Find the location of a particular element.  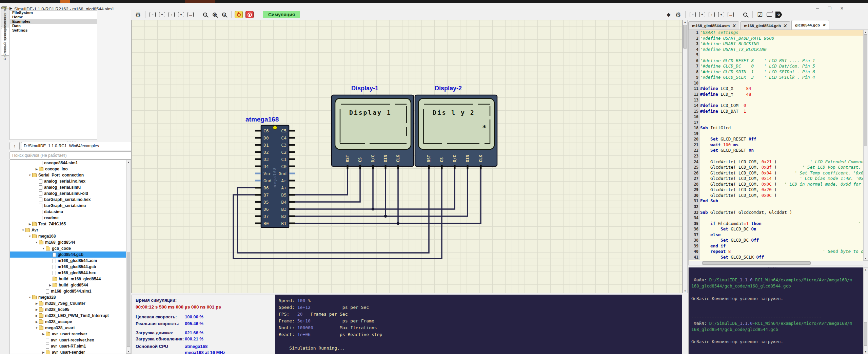

debug-icon: ◆ is located at coordinates (669, 15).